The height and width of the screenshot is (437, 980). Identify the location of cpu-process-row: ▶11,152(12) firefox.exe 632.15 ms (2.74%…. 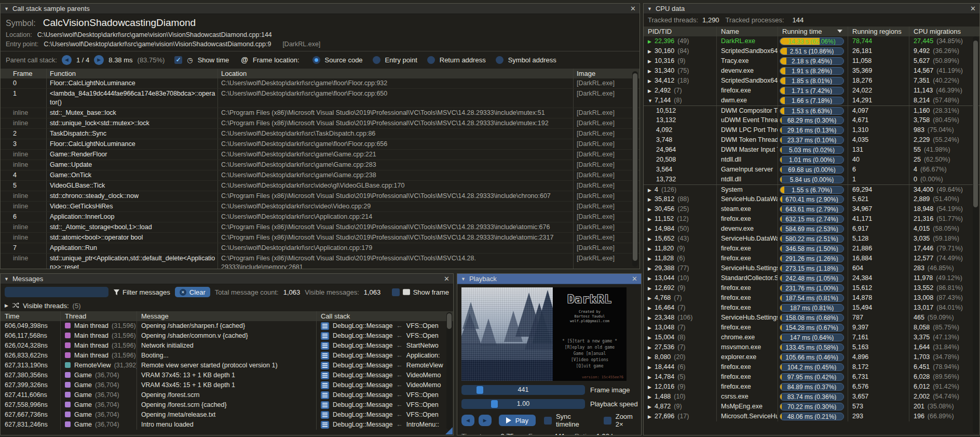
(812, 219).